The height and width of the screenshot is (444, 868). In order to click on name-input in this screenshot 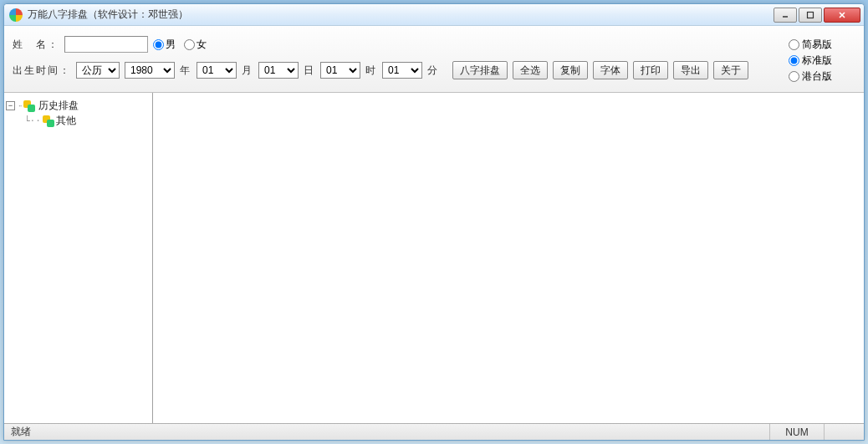, I will do `click(106, 44)`.